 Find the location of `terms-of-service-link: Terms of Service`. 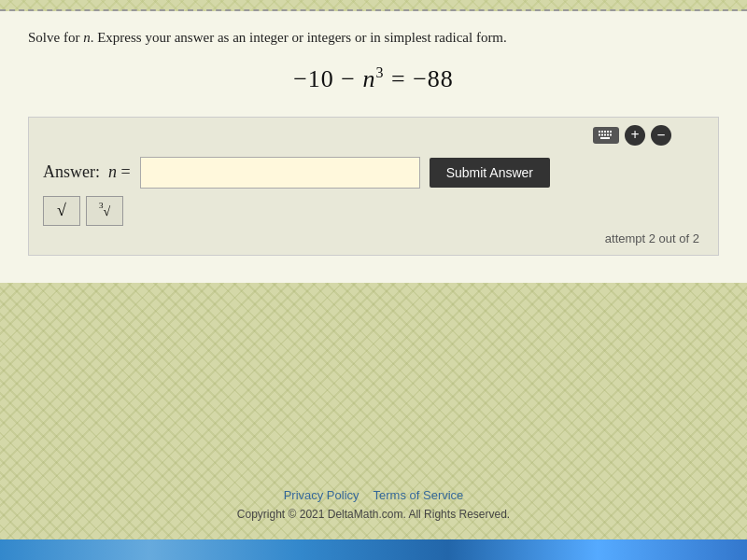

terms-of-service-link: Terms of Service is located at coordinates (418, 495).